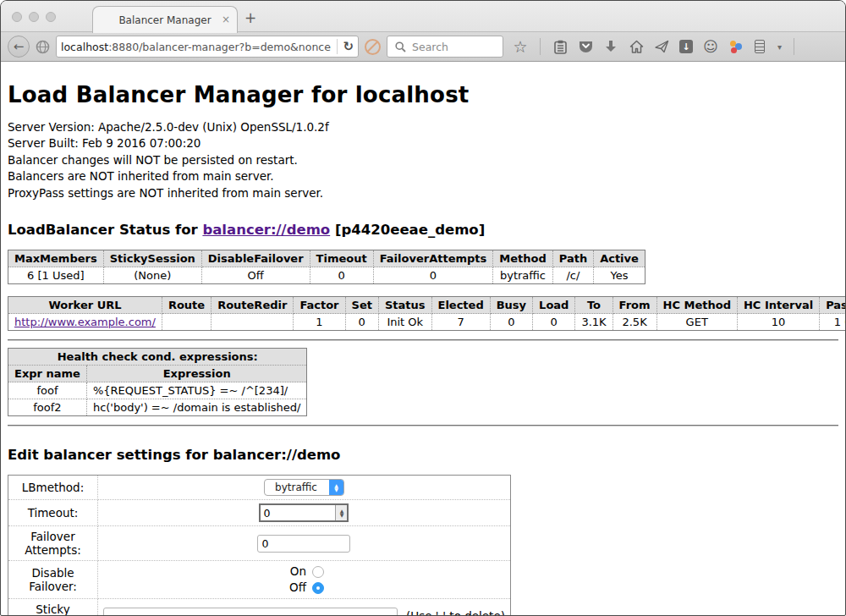  What do you see at coordinates (460, 305) in the screenshot?
I see `col-elected: Elected` at bounding box center [460, 305].